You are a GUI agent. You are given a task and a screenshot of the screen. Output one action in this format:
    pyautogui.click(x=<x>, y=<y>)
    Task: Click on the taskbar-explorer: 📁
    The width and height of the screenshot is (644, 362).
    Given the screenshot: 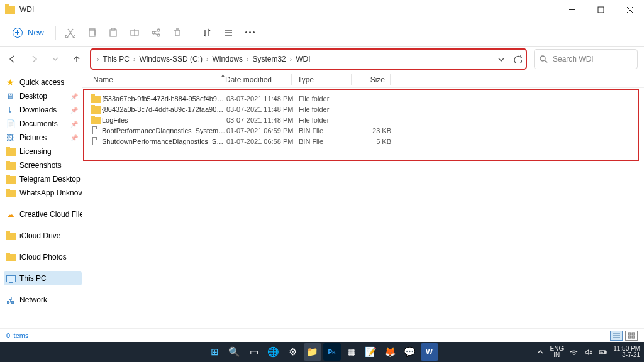 What is the action you would take?
    pyautogui.click(x=313, y=352)
    